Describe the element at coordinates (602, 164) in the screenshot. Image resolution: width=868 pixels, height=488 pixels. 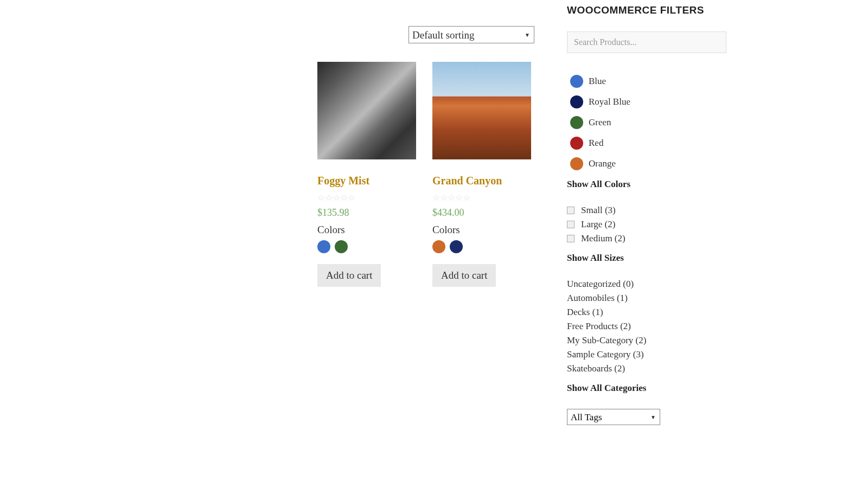
I see `color-name: Orange` at that location.